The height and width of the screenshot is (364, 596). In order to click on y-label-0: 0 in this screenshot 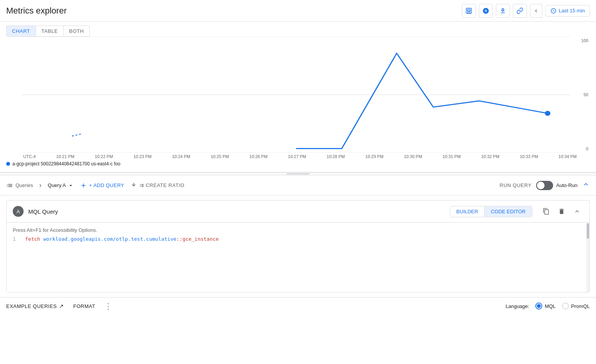, I will do `click(587, 149)`.